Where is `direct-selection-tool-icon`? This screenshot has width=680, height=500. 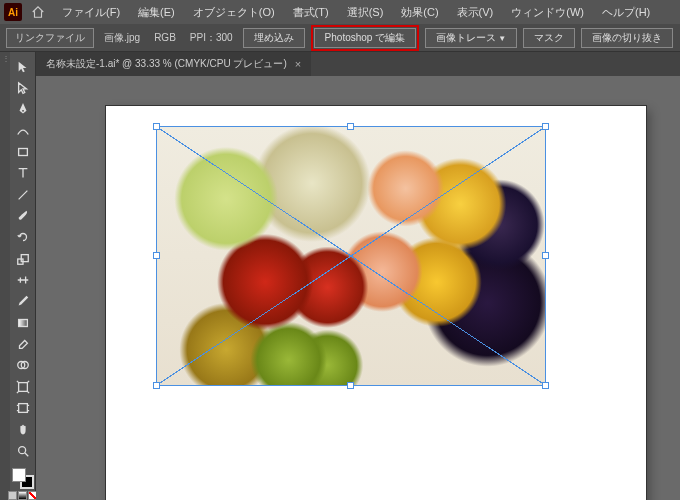 direct-selection-tool-icon is located at coordinates (23, 88).